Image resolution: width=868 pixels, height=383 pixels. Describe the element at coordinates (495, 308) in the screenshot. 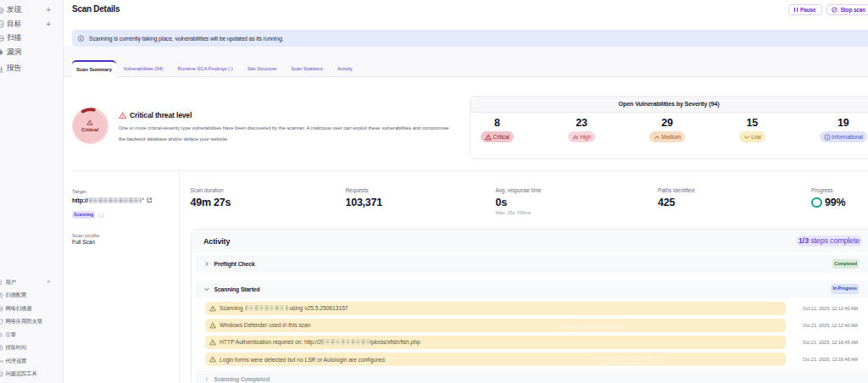

I see `log-message: Scanning using v25.5.250613157` at that location.